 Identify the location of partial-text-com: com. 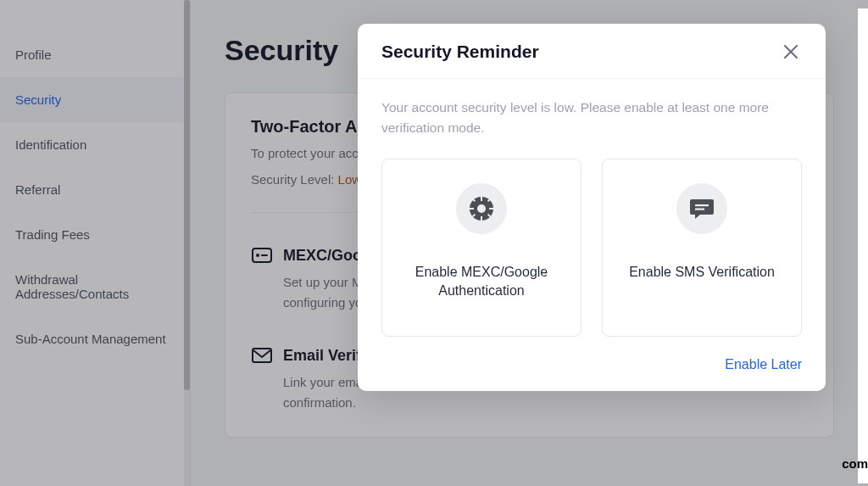
(854, 463).